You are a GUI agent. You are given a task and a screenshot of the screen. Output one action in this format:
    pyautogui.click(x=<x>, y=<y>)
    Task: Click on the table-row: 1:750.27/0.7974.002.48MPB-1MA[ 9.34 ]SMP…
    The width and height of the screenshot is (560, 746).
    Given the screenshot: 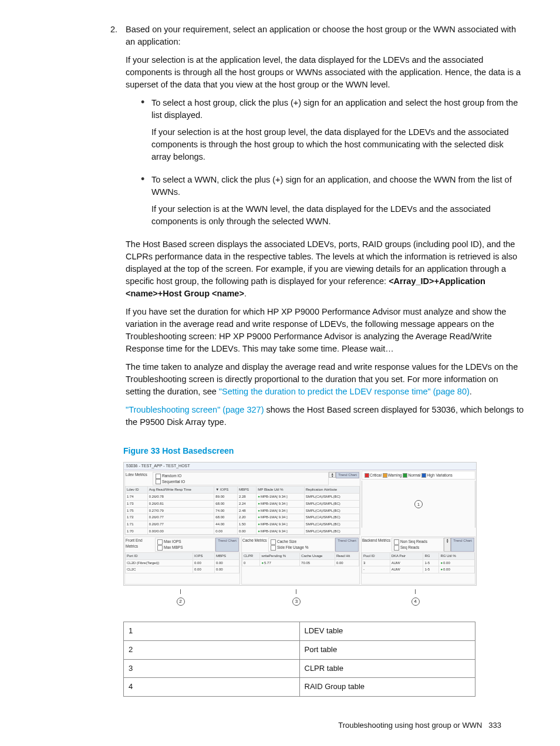 What is the action you would take?
    pyautogui.click(x=243, y=511)
    